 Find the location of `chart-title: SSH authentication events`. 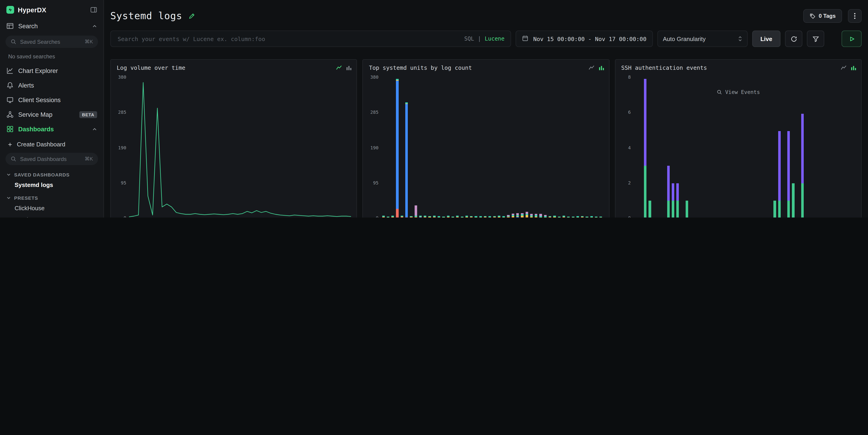

chart-title: SSH authentication events is located at coordinates (664, 68).